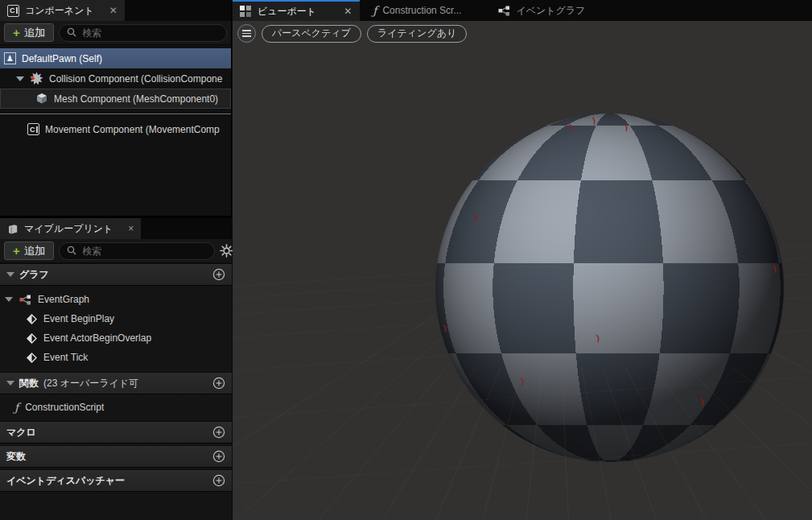 The width and height of the screenshot is (812, 520). I want to click on components-tabstrip: C コンポーネント ✕, so click(116, 10).